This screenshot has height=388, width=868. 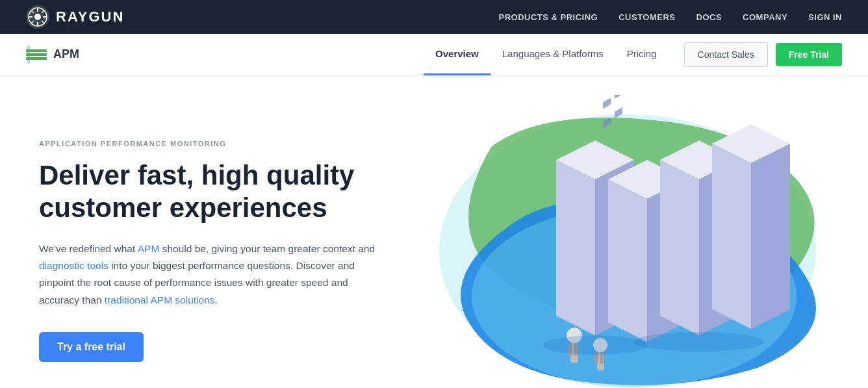 I want to click on hero-eyebrow: APPLICATION PERFORMANCE MONITORING, so click(x=208, y=144).